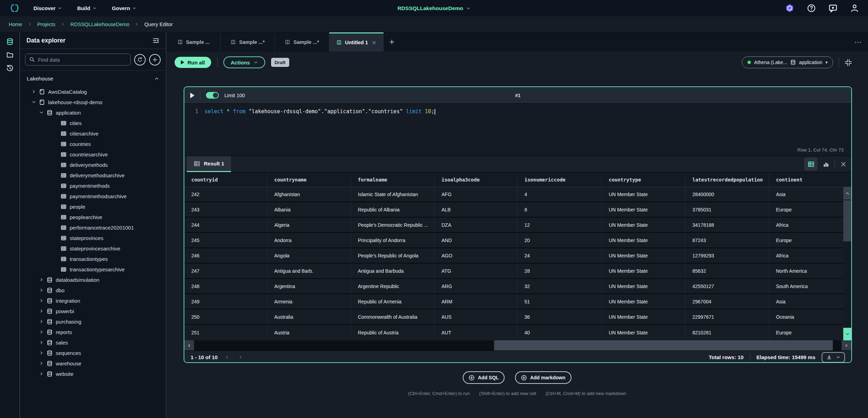 The height and width of the screenshot is (418, 868). I want to click on tree-item-deliverymethodsarchive: deliverymethodsarchive, so click(93, 175).